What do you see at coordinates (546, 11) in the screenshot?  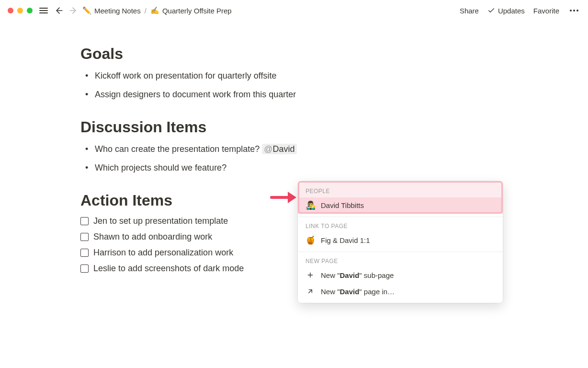 I see `favorite-button: Favorite` at bounding box center [546, 11].